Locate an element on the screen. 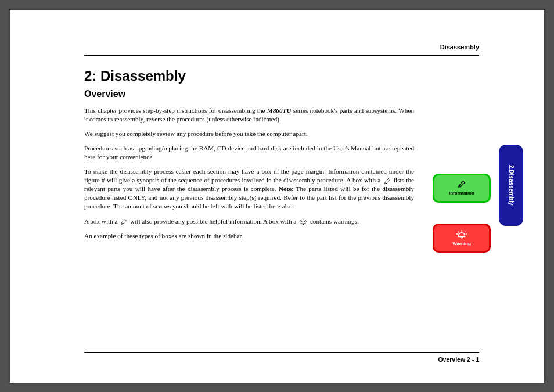  p5-part-b: will also provide any possible helpful i… is located at coordinates (213, 221).